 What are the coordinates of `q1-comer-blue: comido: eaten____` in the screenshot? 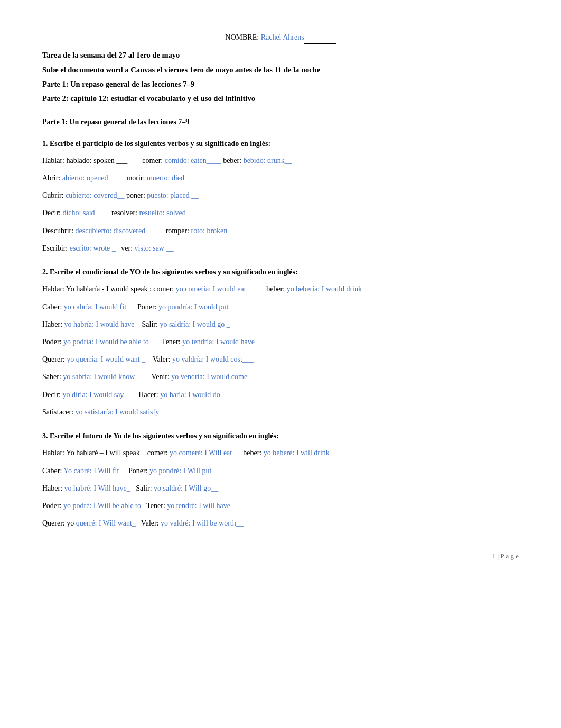 It's located at (193, 161).